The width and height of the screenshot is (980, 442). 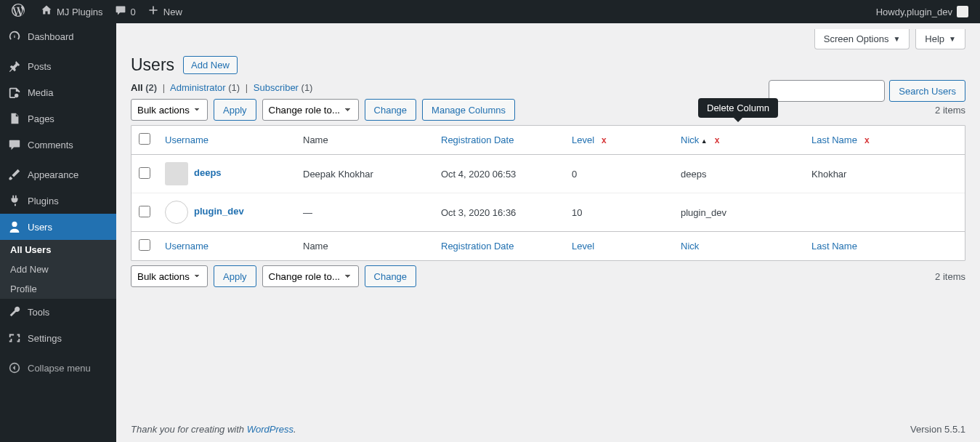 What do you see at coordinates (58, 233) in the screenshot?
I see `admin-sidebar: Dashboard Posts Media Pages Comments App…` at bounding box center [58, 233].